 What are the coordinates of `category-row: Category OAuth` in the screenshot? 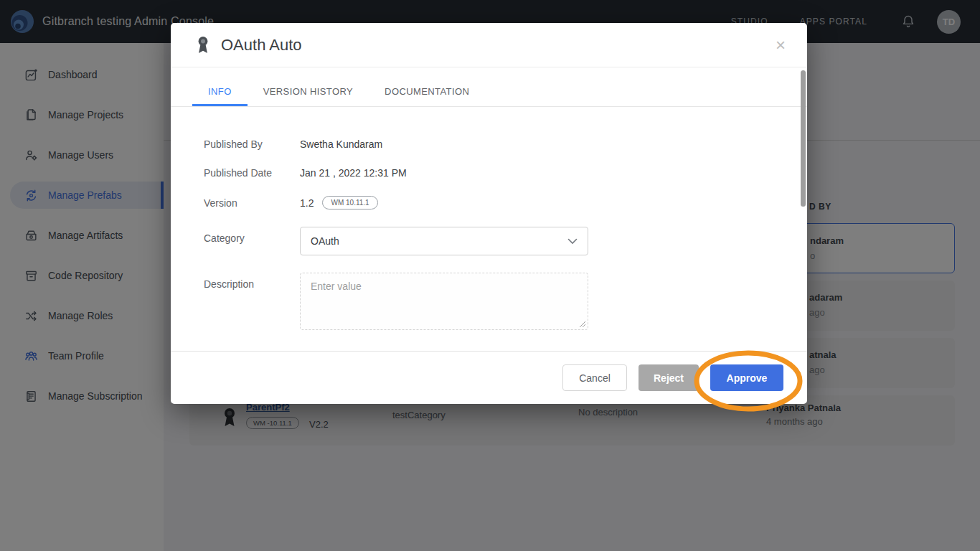 It's located at (505, 241).